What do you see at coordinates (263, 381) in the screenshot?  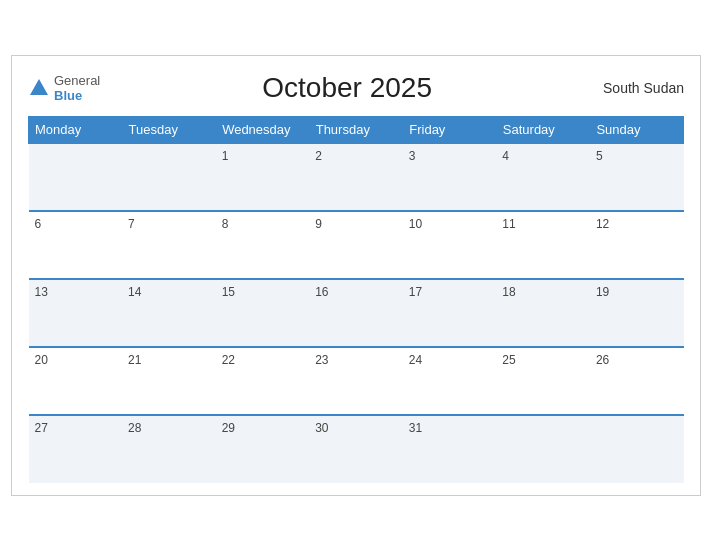 I see `calendar-cell: 22` at bounding box center [263, 381].